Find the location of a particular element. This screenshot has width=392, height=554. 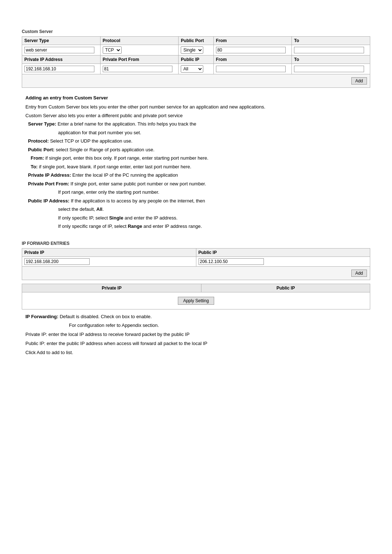

apply-setting-button: Apply Setting is located at coordinates (196, 301).